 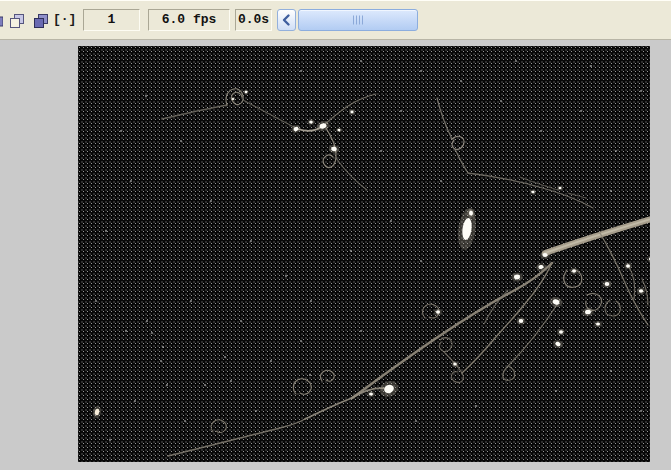 I want to click on duplicate-view-button, so click(x=17, y=20).